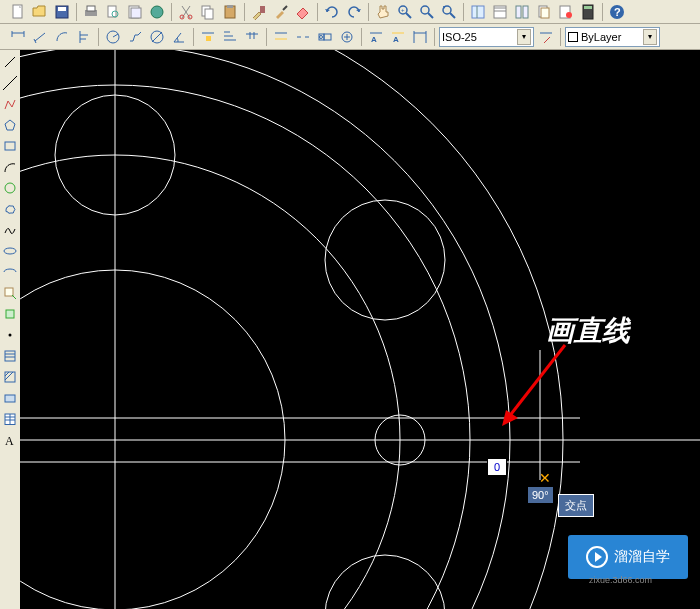  What do you see at coordinates (620, 580) in the screenshot?
I see `watermark-url: zixue.3d66.com` at bounding box center [620, 580].